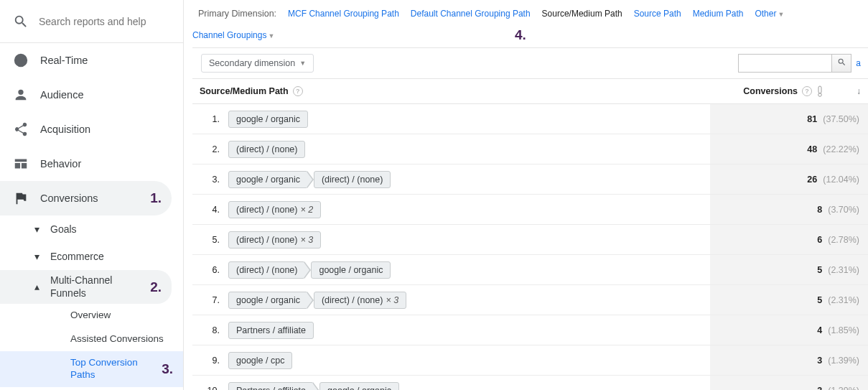  I want to click on conversions-percent: (12.04%), so click(841, 180).